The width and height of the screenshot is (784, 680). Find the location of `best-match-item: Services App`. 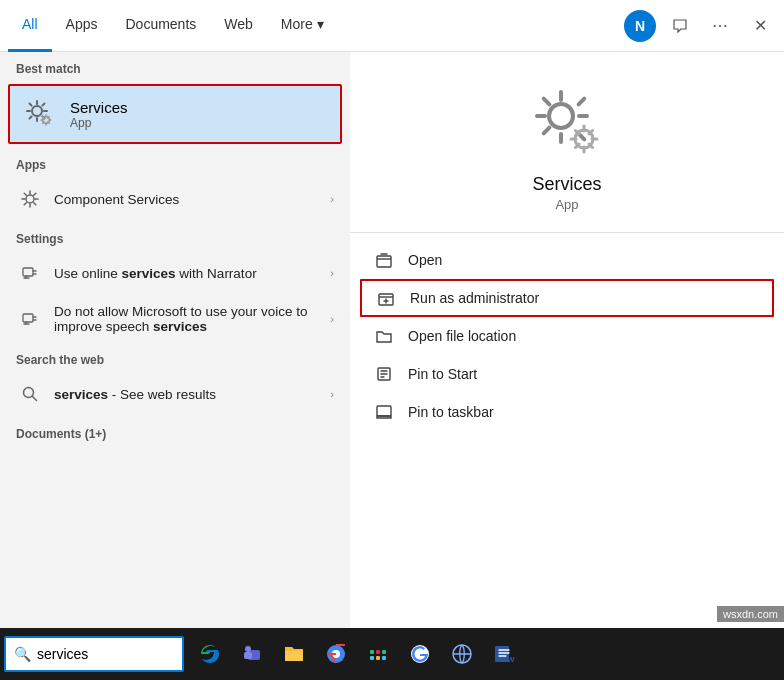

best-match-item: Services App is located at coordinates (175, 114).